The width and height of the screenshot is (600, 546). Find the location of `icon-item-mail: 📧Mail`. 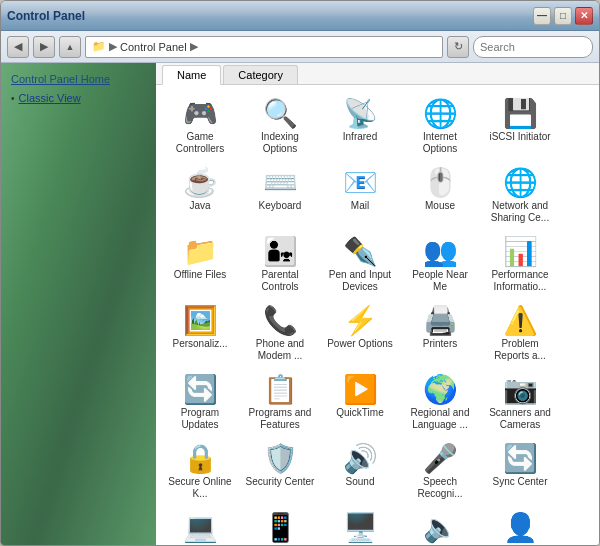

icon-item-mail: 📧Mail is located at coordinates (360, 190).